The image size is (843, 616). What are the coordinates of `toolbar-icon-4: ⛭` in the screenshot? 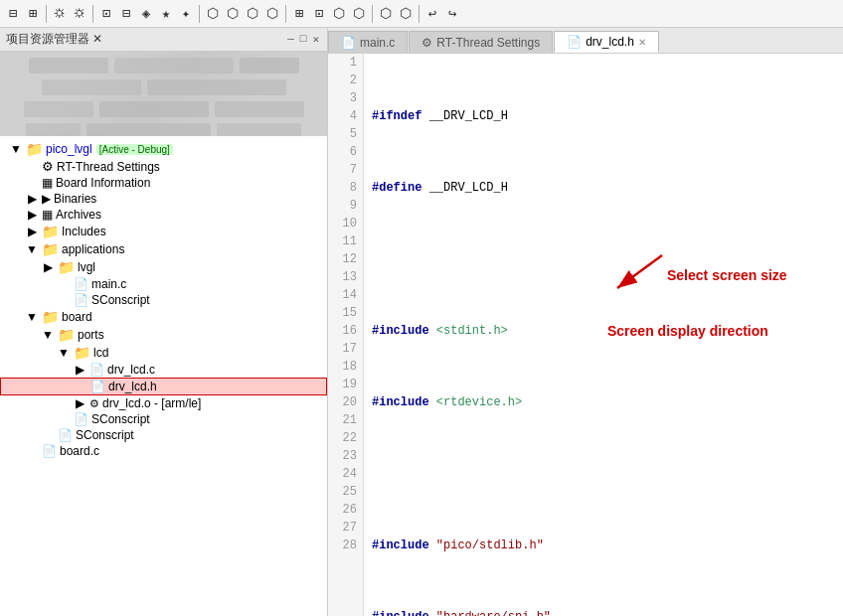 It's located at (80, 14).